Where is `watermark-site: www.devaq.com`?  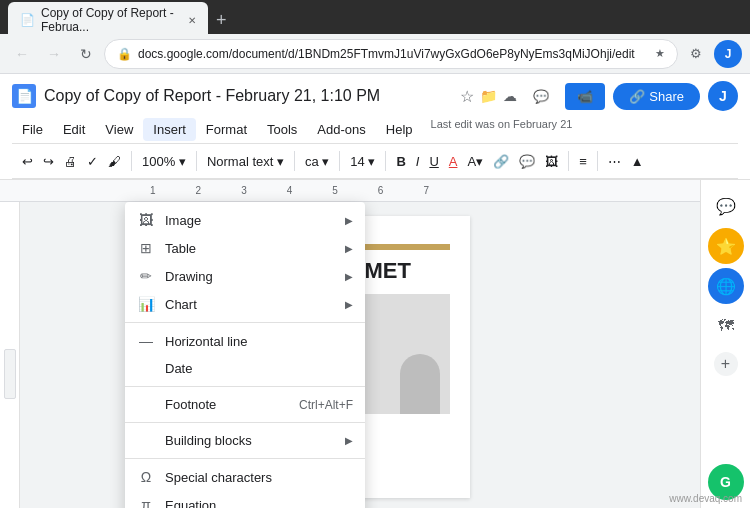 watermark-site: www.devaq.com is located at coordinates (706, 498).